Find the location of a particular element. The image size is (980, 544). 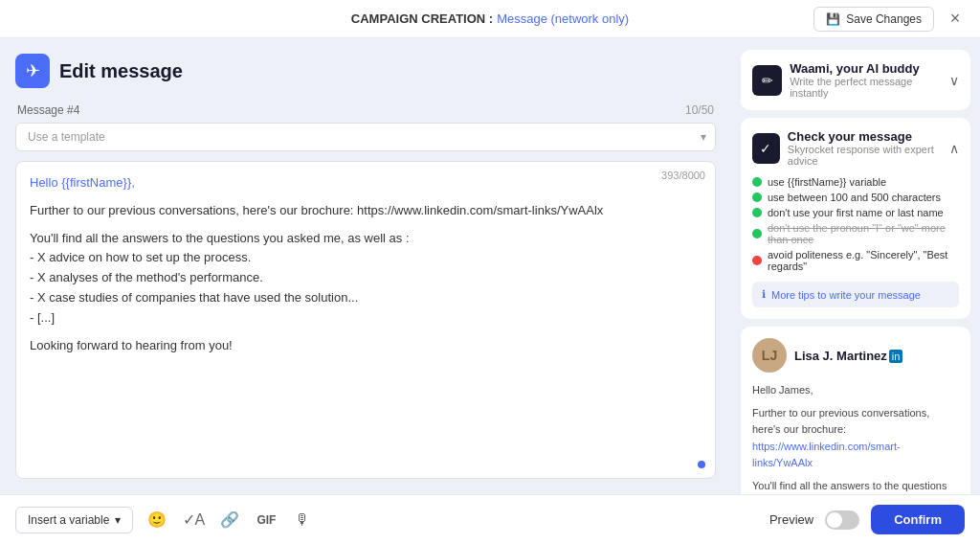

close-button: × is located at coordinates (955, 19).